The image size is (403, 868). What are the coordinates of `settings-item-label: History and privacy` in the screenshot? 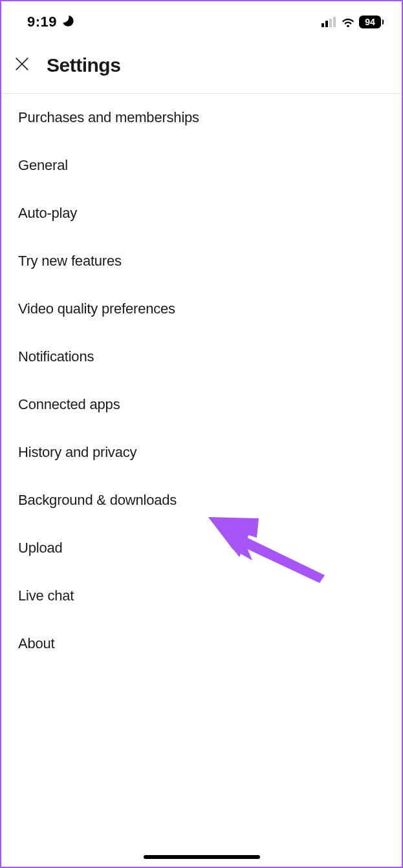 It's located at (78, 452).